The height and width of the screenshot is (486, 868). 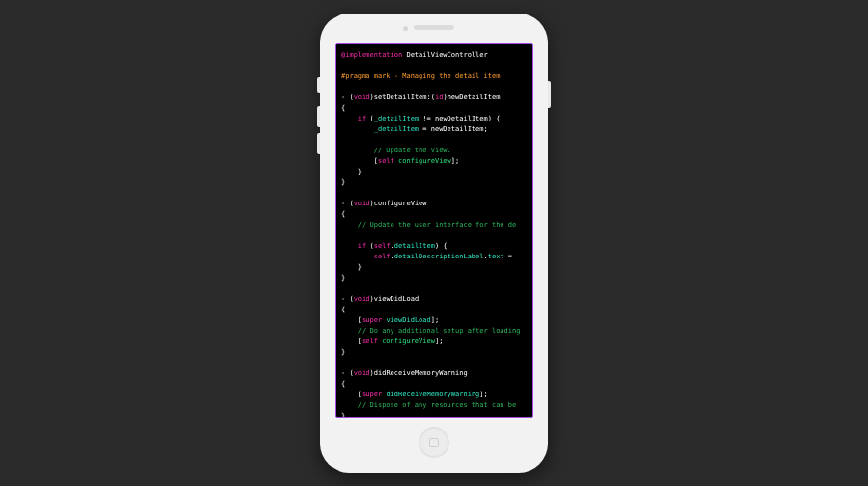 I want to click on comment: // Do any additional setup after loading, so click(x=440, y=331).